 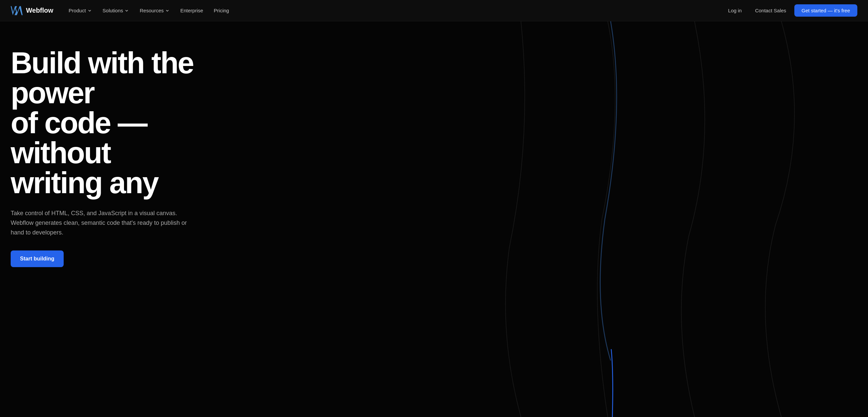 I want to click on hero-title: Build with the power of code — without w…, so click(x=124, y=123).